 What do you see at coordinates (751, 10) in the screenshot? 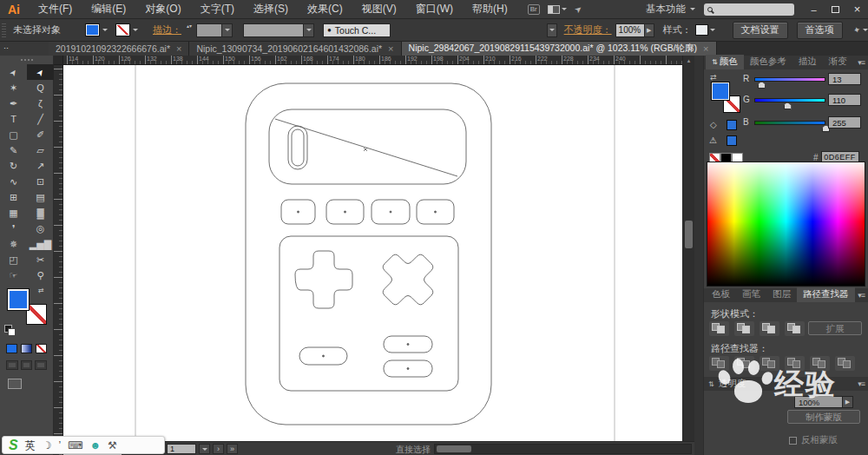
I see `search-input` at bounding box center [751, 10].